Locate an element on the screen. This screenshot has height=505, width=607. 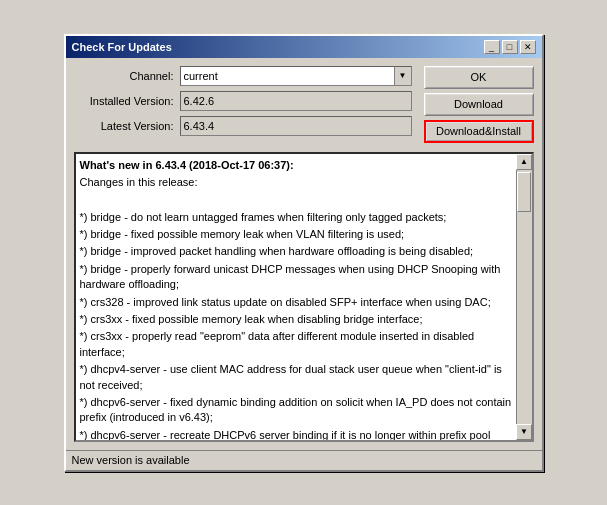
title-bar: Check For Updates _ □ ✕ is located at coordinates (304, 47).